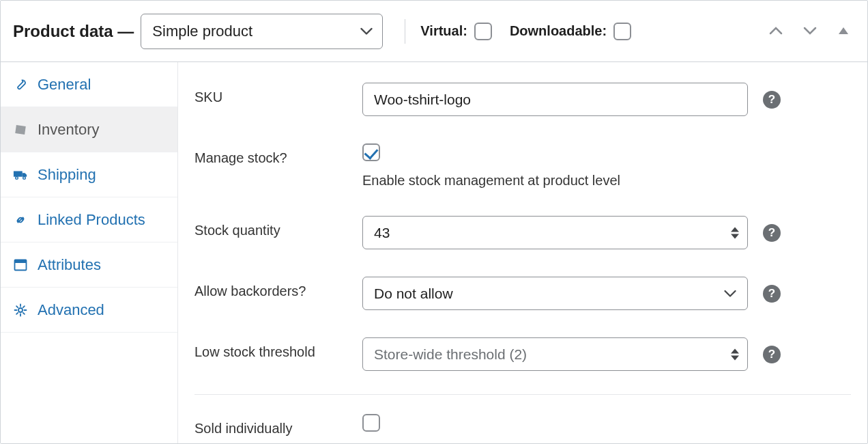 This screenshot has width=868, height=444. I want to click on sku-value: Woo-tshirt-logo, so click(422, 100).